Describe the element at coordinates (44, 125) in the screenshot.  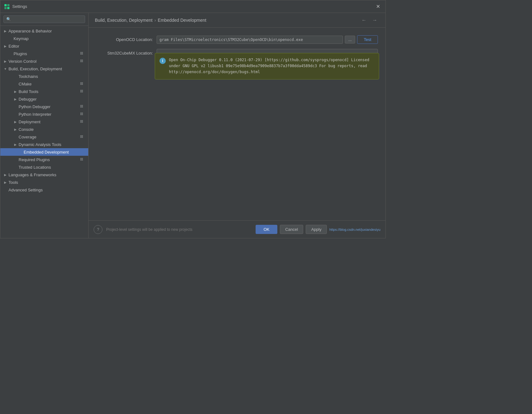
I see `sidebar: ▶Appearance & BehaviorKeymap▶EditorPlugi…` at that location.